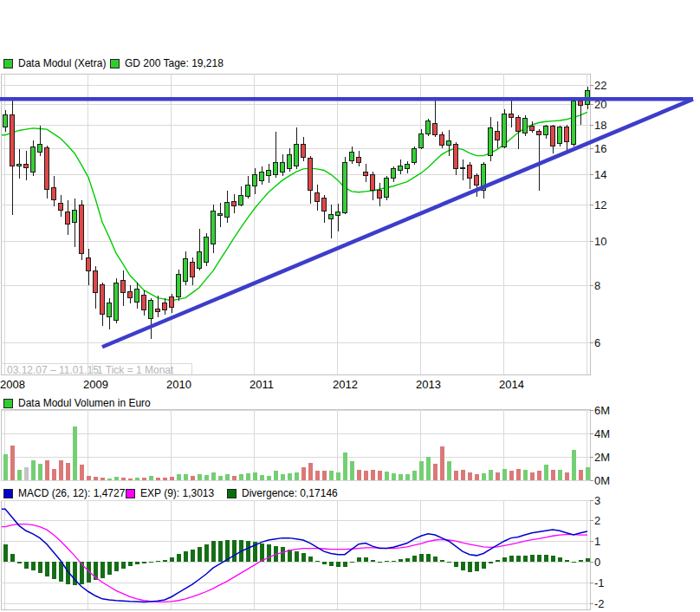  I want to click on divergence-swatch-icon, so click(232, 494).